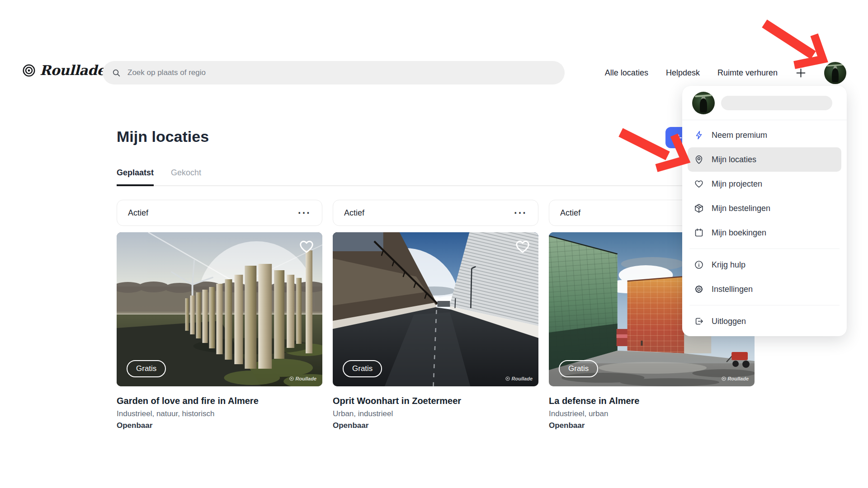 The width and height of the screenshot is (868, 488). What do you see at coordinates (699, 208) in the screenshot?
I see `package-icon` at bounding box center [699, 208].